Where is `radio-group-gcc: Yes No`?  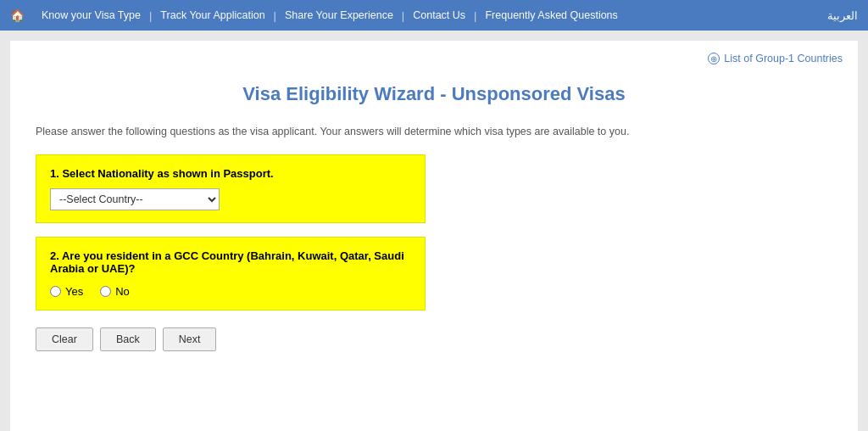 radio-group-gcc: Yes No is located at coordinates (231, 292).